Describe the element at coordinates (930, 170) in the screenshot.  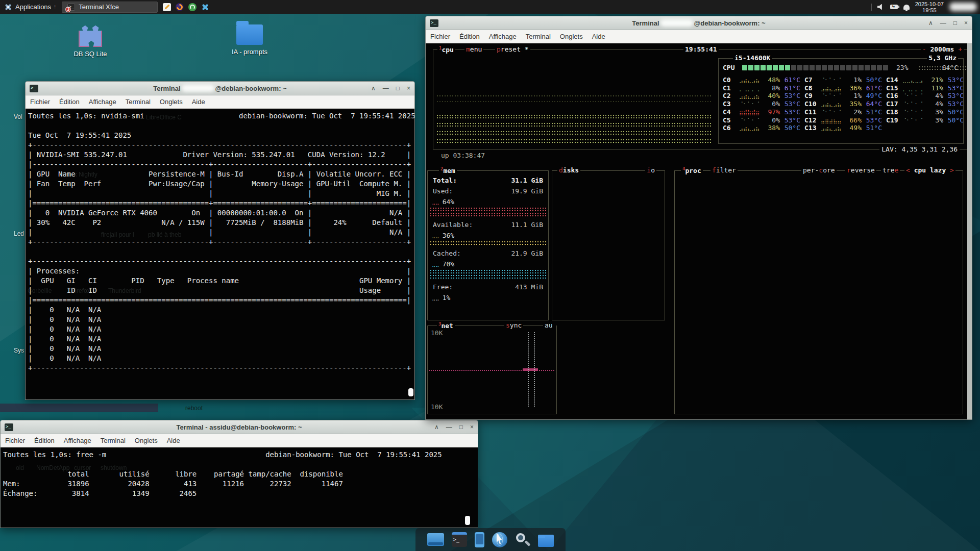
I see `btop-selector-cpu-lazy: < cpu lazy >` at that location.